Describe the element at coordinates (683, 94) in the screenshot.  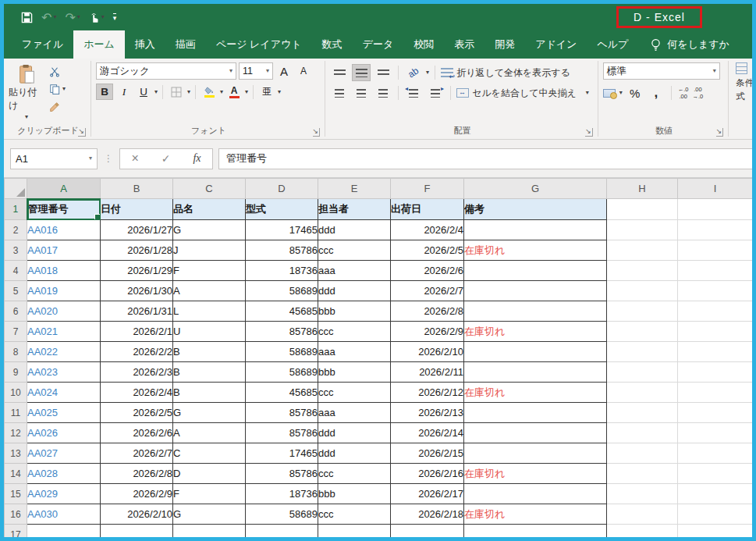
I see `increase-decimal-button: ←.0 .00` at that location.